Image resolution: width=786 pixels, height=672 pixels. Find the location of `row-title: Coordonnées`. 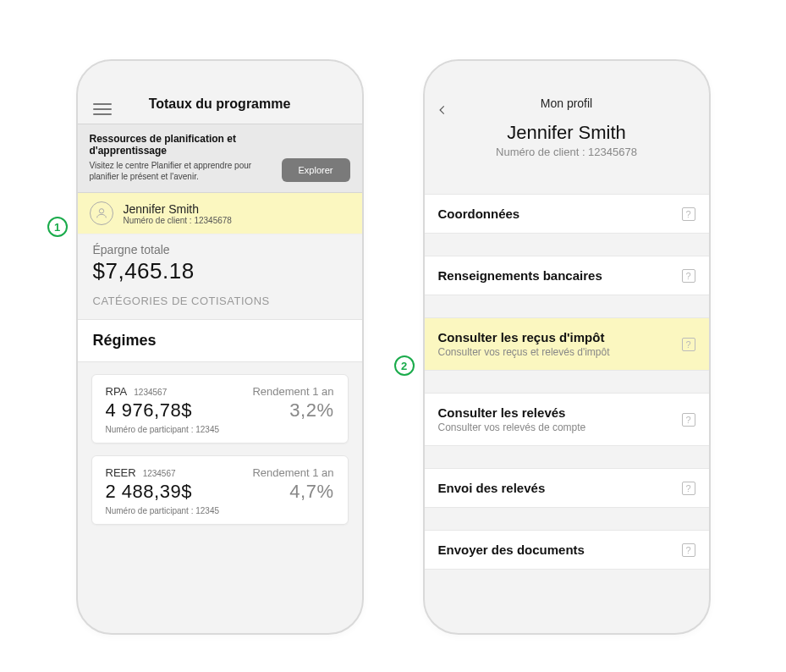

row-title: Coordonnées is located at coordinates (479, 213).